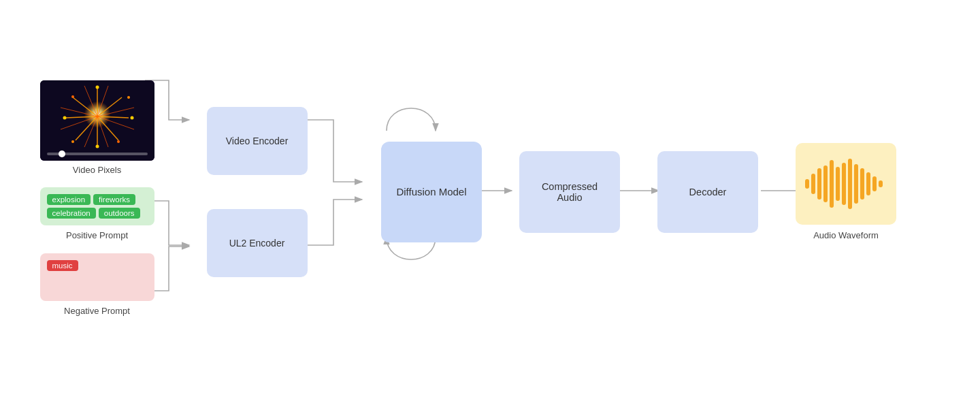 This screenshot has width=980, height=397. What do you see at coordinates (708, 192) in the screenshot?
I see `decoder-box: Decoder` at bounding box center [708, 192].